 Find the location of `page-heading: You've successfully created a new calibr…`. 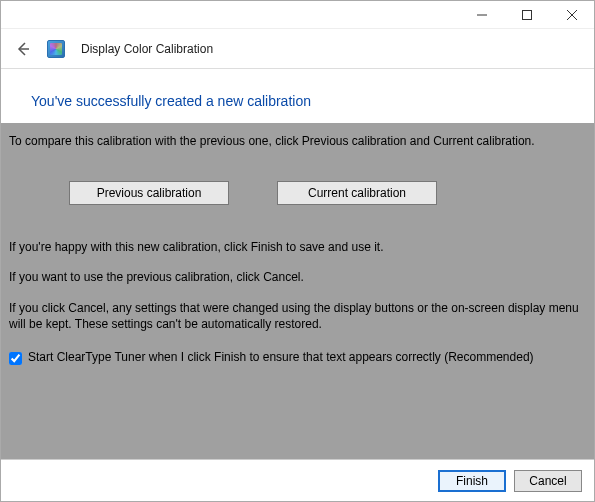

page-heading: You've successfully created a new calibr… is located at coordinates (298, 96).